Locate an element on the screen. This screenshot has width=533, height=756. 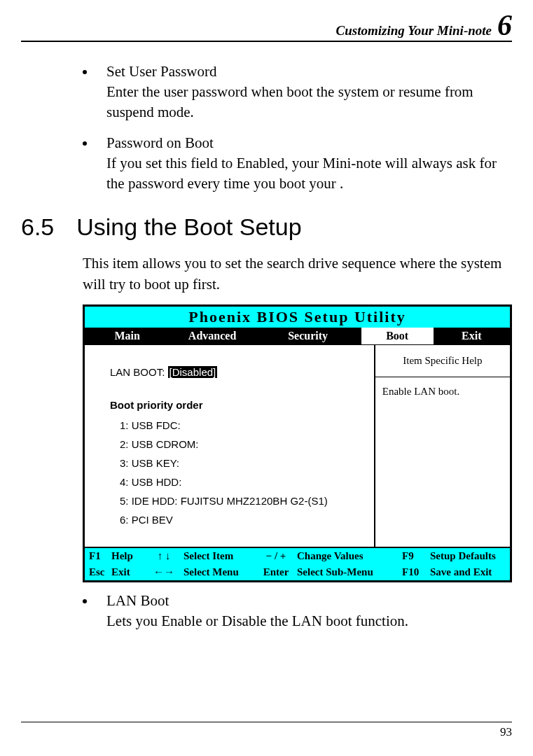
boot-order-list: 1: USB FDC: 2: USB CDROM: 3: USB KEY: 4:… is located at coordinates (247, 472).